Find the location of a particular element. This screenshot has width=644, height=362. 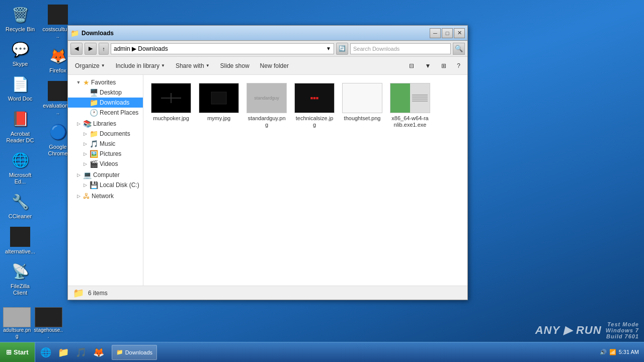

share-with-button: Share with ▼ is located at coordinates (193, 66).